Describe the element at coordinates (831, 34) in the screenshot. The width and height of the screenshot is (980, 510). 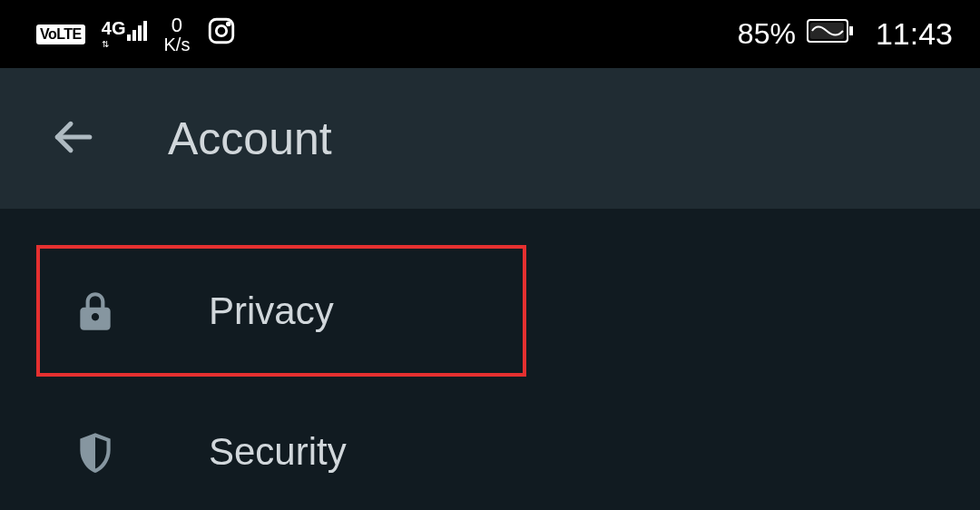
I see `battery-icon` at that location.